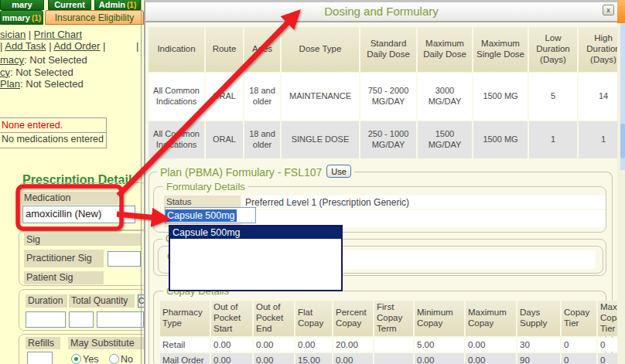 This screenshot has width=625, height=364. What do you see at coordinates (262, 49) in the screenshot?
I see `column-header: Ages` at bounding box center [262, 49].